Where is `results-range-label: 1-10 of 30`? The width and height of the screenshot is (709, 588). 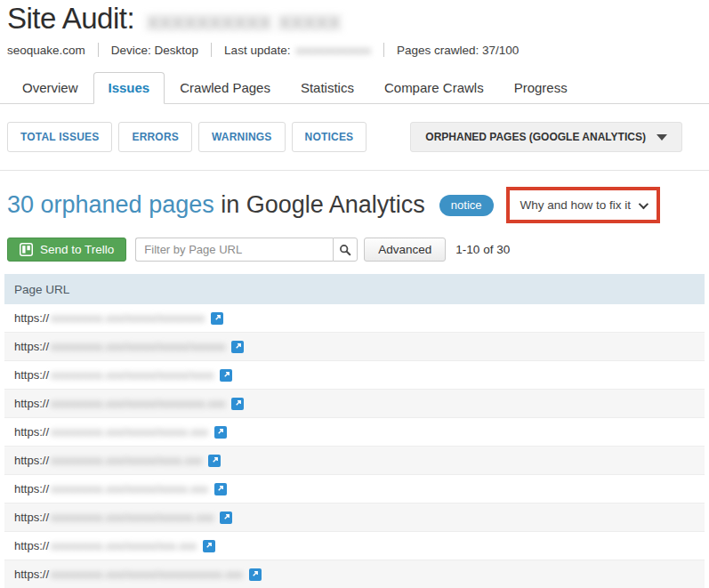
results-range-label: 1-10 of 30 is located at coordinates (482, 249).